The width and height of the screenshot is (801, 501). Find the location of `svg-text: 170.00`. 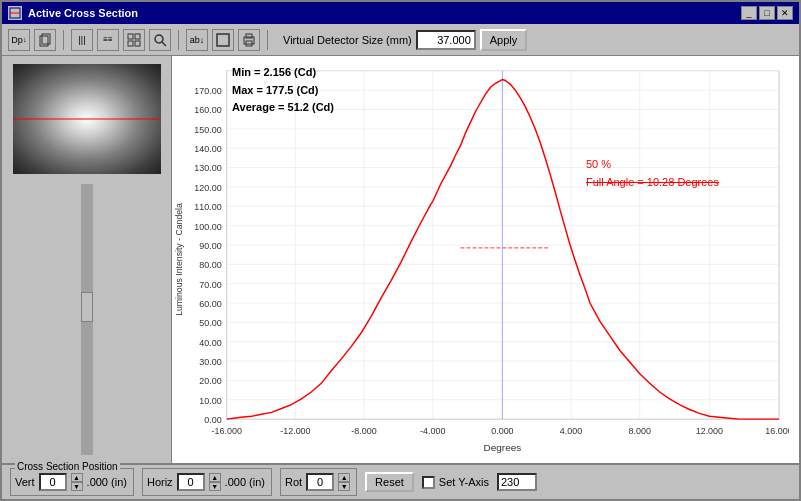

svg-text: 170.00 is located at coordinates (208, 91).